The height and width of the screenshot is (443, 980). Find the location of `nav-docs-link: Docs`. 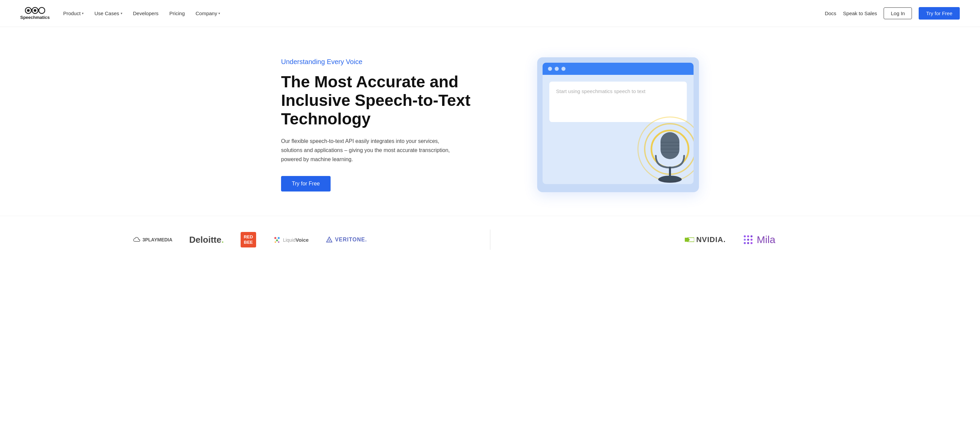

nav-docs-link: Docs is located at coordinates (830, 13).